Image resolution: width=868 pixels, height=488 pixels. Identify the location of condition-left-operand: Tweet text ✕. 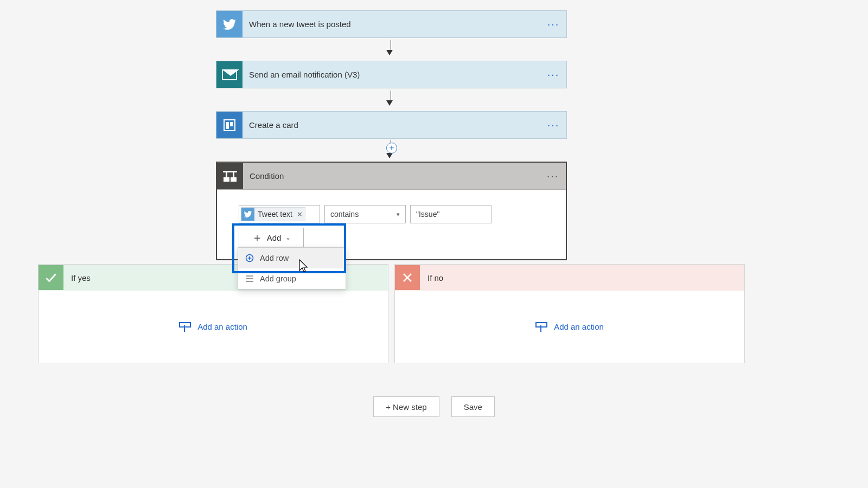
(279, 214).